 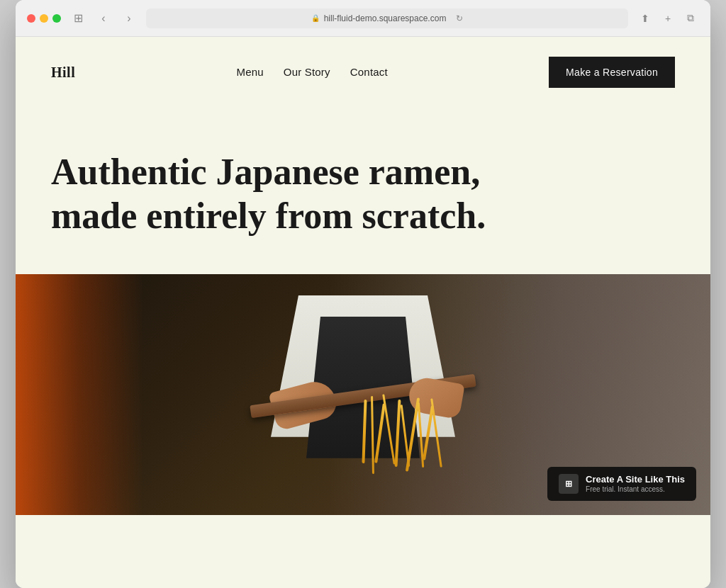 What do you see at coordinates (250, 72) in the screenshot?
I see `nav-item-menu: Menu` at bounding box center [250, 72].